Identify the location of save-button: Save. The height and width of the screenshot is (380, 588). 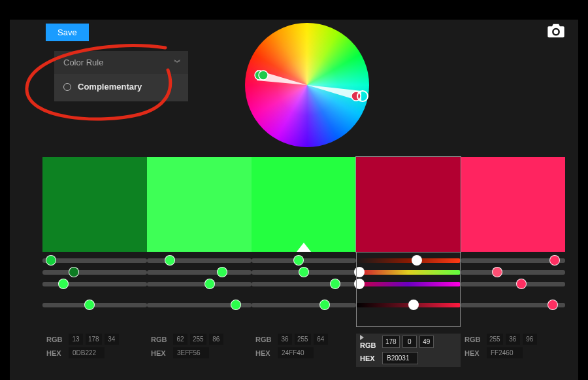
(67, 33).